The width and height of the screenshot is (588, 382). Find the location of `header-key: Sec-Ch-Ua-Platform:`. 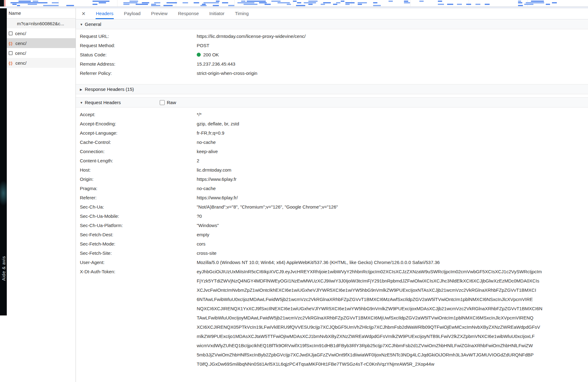

header-key: Sec-Ch-Ua-Platform: is located at coordinates (136, 226).